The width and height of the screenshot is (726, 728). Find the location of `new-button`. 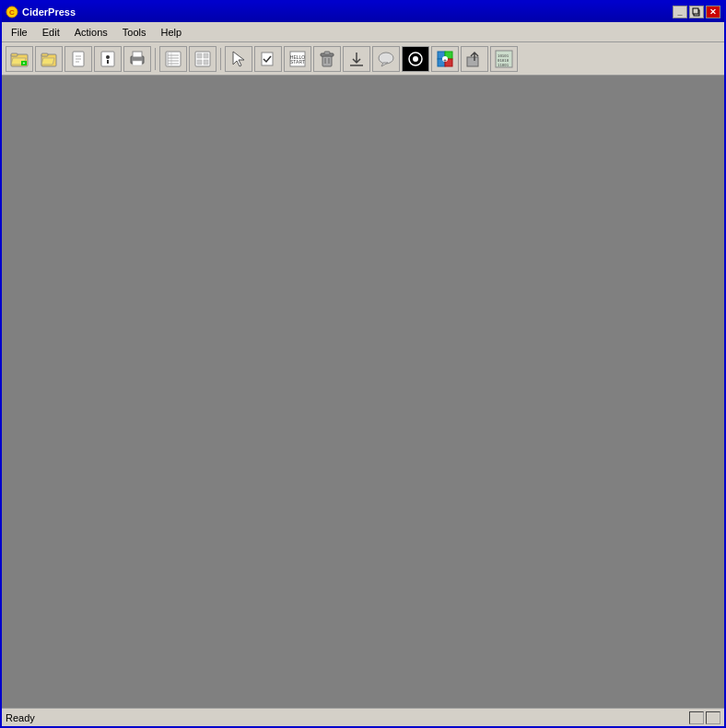

new-button is located at coordinates (78, 59).